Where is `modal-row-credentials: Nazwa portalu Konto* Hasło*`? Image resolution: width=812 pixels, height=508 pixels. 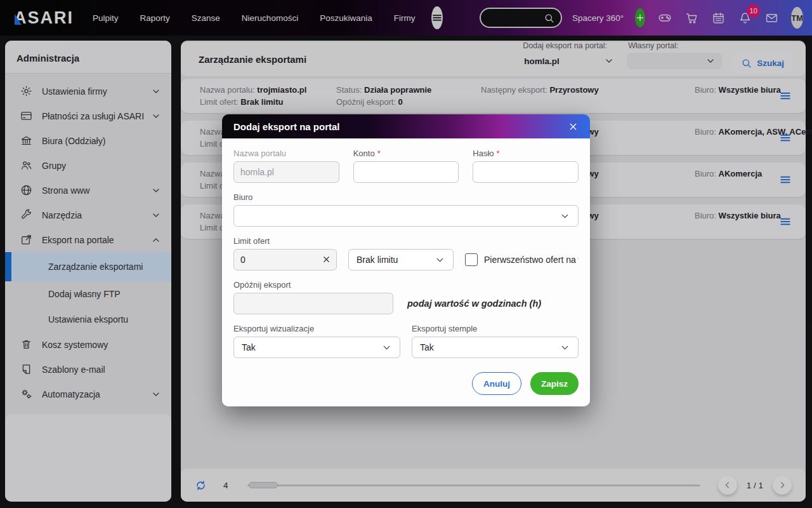 modal-row-credentials: Nazwa portalu Konto* Hasło* is located at coordinates (406, 166).